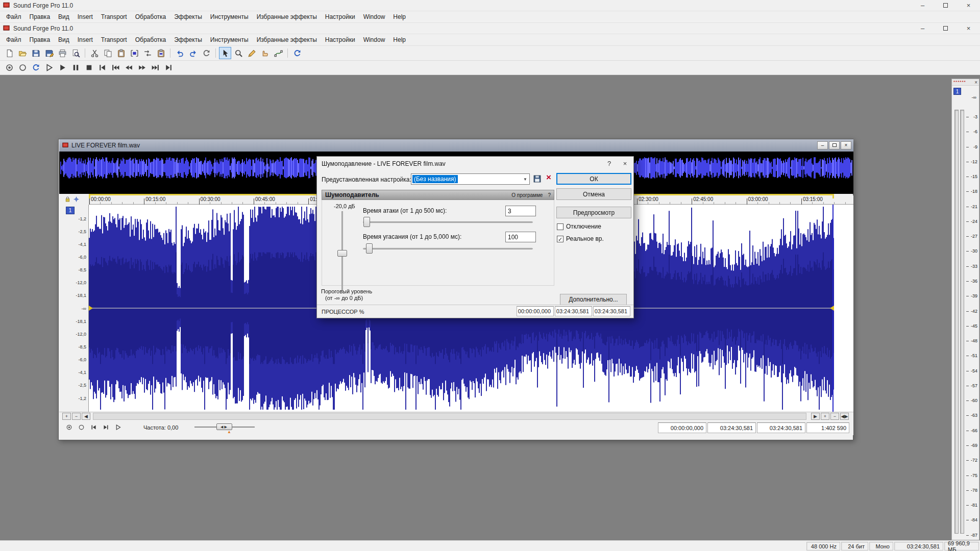 This screenshot has height=551, width=980. What do you see at coordinates (134, 53) in the screenshot?
I see `trim-icon` at bounding box center [134, 53].